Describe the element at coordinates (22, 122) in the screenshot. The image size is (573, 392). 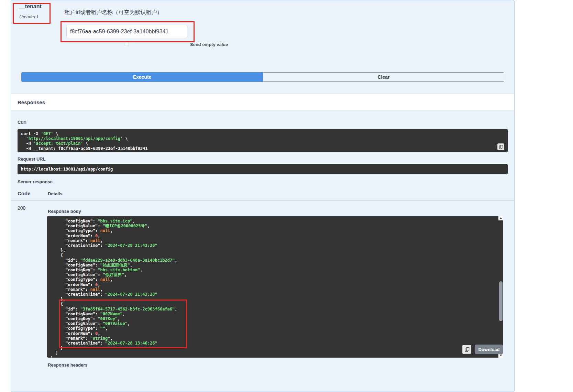
I see `curl-label: Curl` at that location.